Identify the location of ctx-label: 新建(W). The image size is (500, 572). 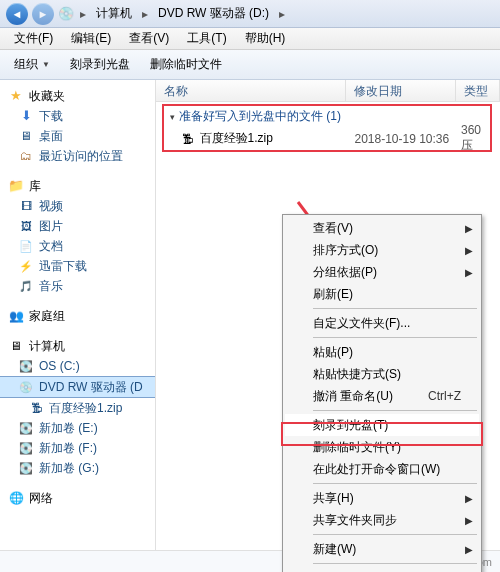
(334, 550).